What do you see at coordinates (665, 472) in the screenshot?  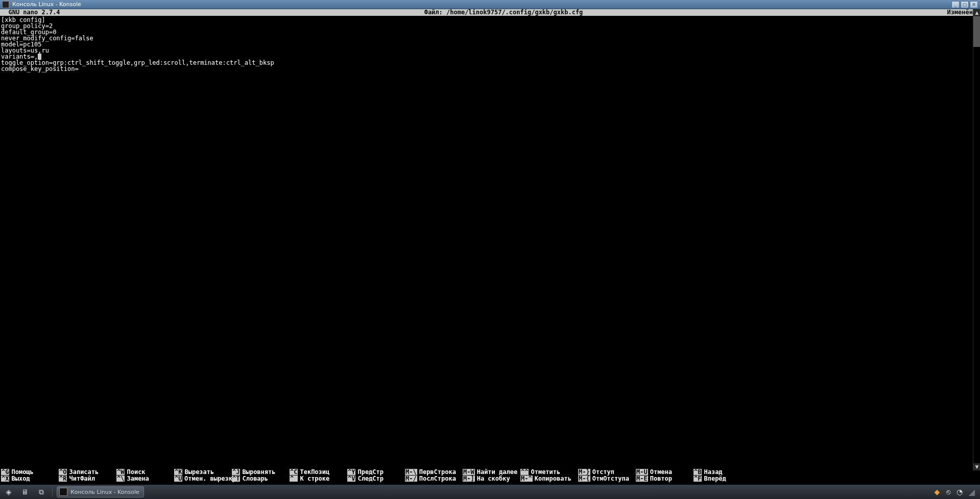 I see `shortcut-item: M-UОтмена` at bounding box center [665, 472].